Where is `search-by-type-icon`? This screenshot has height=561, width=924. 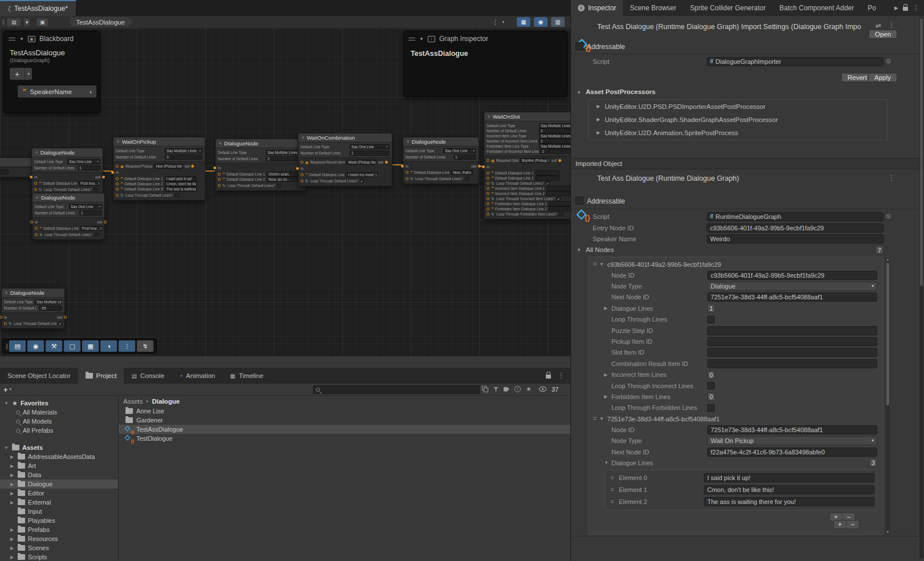 search-by-type-icon is located at coordinates (496, 389).